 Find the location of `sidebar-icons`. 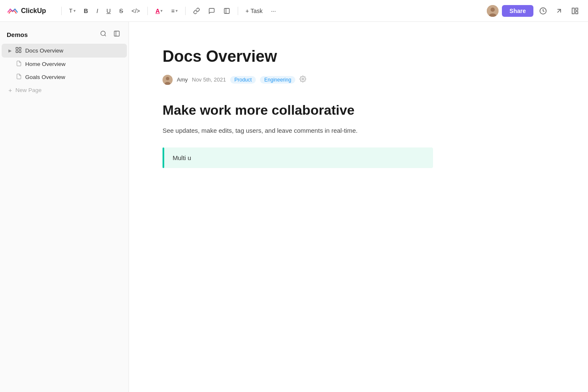

sidebar-icons is located at coordinates (110, 34).